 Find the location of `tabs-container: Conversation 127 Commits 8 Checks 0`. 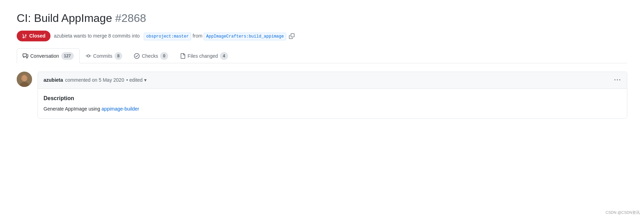

tabs-container: Conversation 127 Commits 8 Checks 0 is located at coordinates (322, 56).